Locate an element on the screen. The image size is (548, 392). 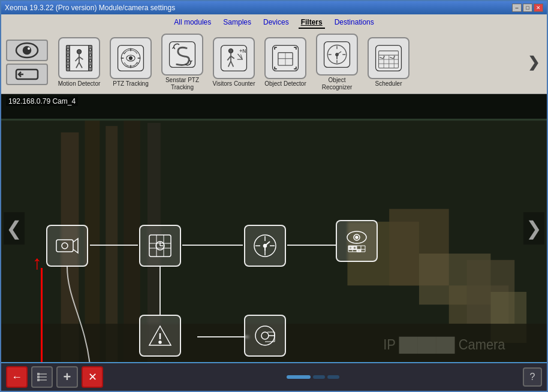
module-object-recognizer: Object Recognizer is located at coordinates (337, 62).